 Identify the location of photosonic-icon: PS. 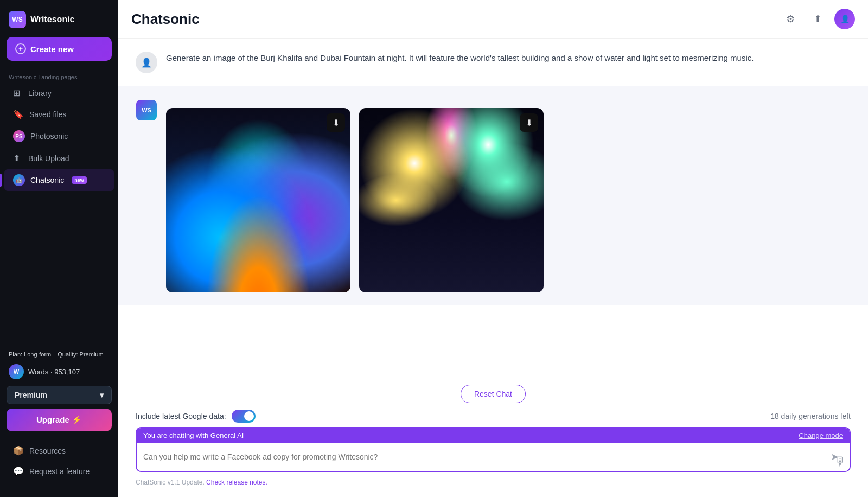
(19, 136).